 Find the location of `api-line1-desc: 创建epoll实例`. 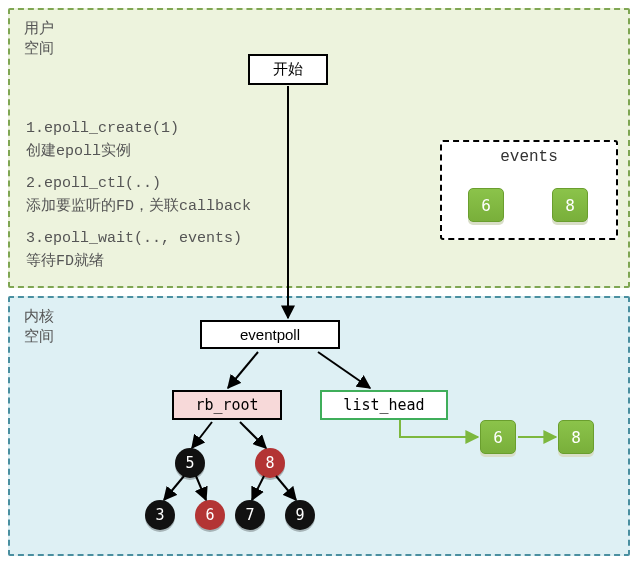

api-line1-desc: 创建epoll实例 is located at coordinates (171, 152).